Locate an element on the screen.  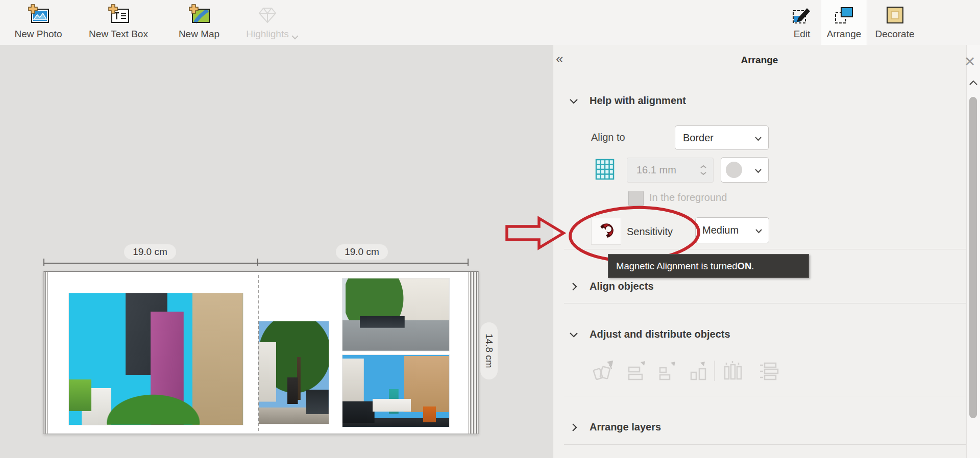
in-foreground-checkbox is located at coordinates (636, 198).